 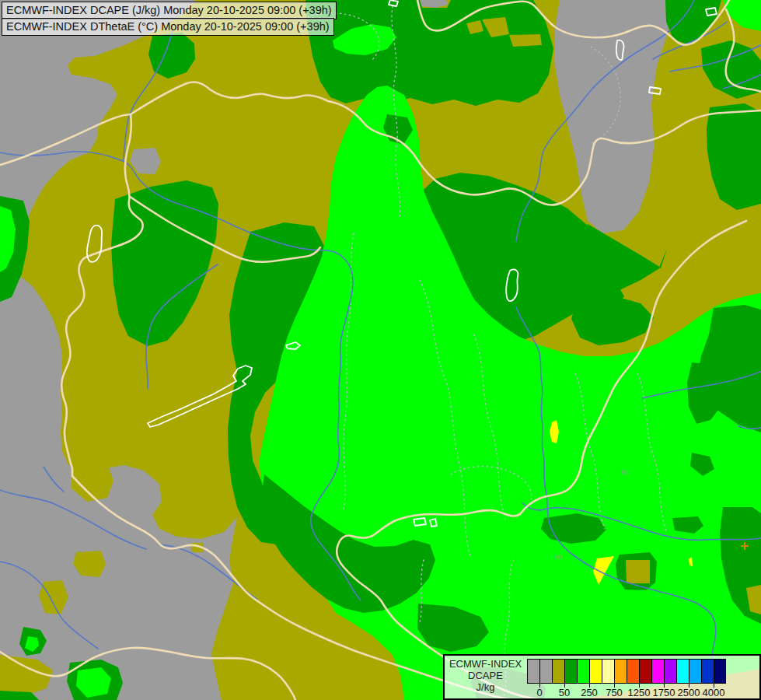 I want to click on legend-tick-label: 4000, so click(x=714, y=692).